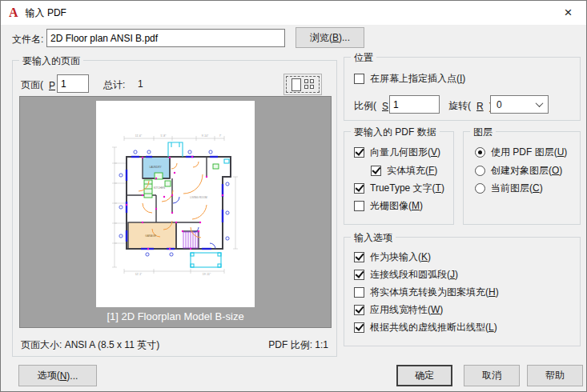 This screenshot has height=392, width=587. Describe the element at coordinates (141, 84) in the screenshot. I see `total-value: 1` at that location.